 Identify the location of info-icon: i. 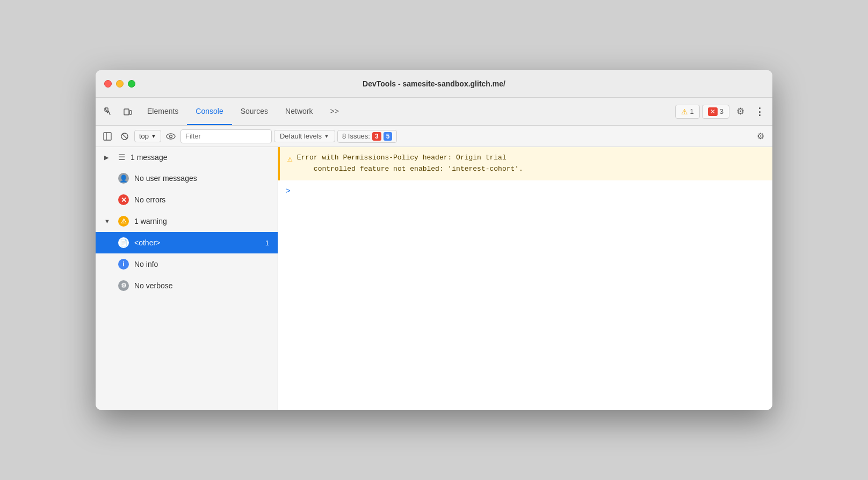
(124, 264).